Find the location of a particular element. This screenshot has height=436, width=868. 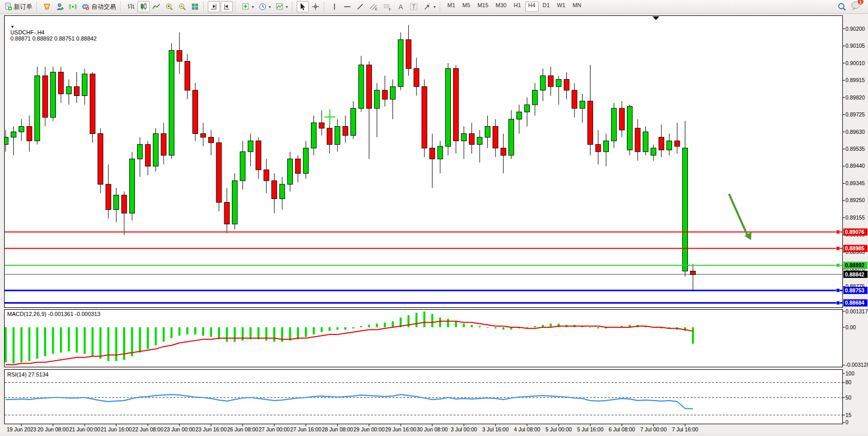

time-axis-label: 21 Jun 00:00 is located at coordinates (85, 429).